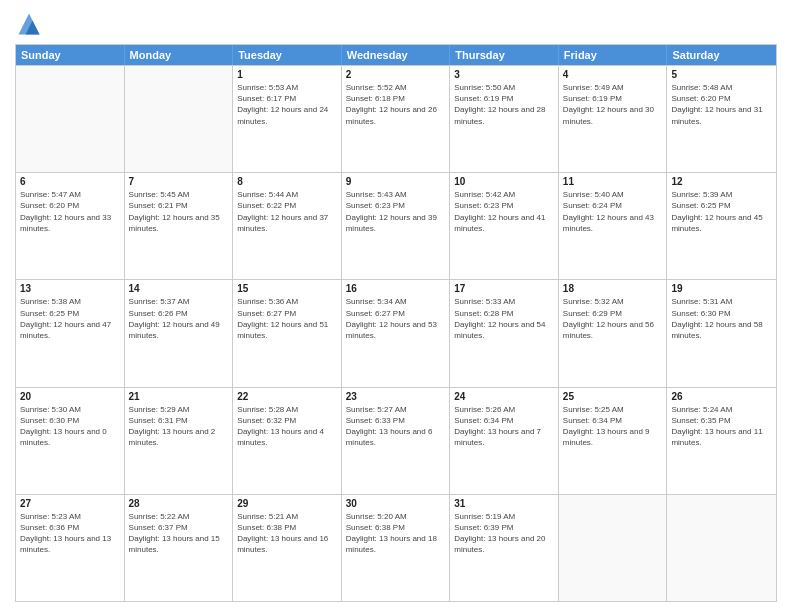 The width and height of the screenshot is (792, 612). What do you see at coordinates (287, 74) in the screenshot?
I see `day-number: 1` at bounding box center [287, 74].